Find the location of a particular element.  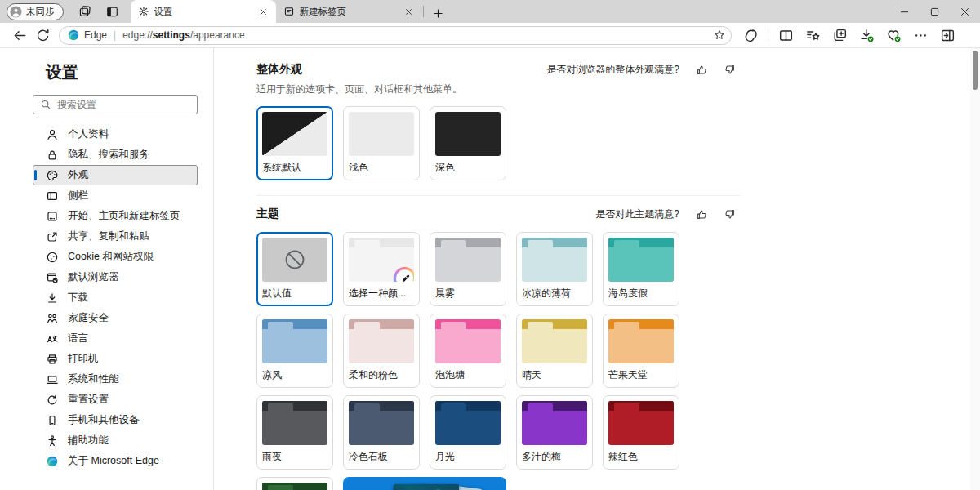

theme-card-rainy-night: 雨夜 is located at coordinates (295, 433).